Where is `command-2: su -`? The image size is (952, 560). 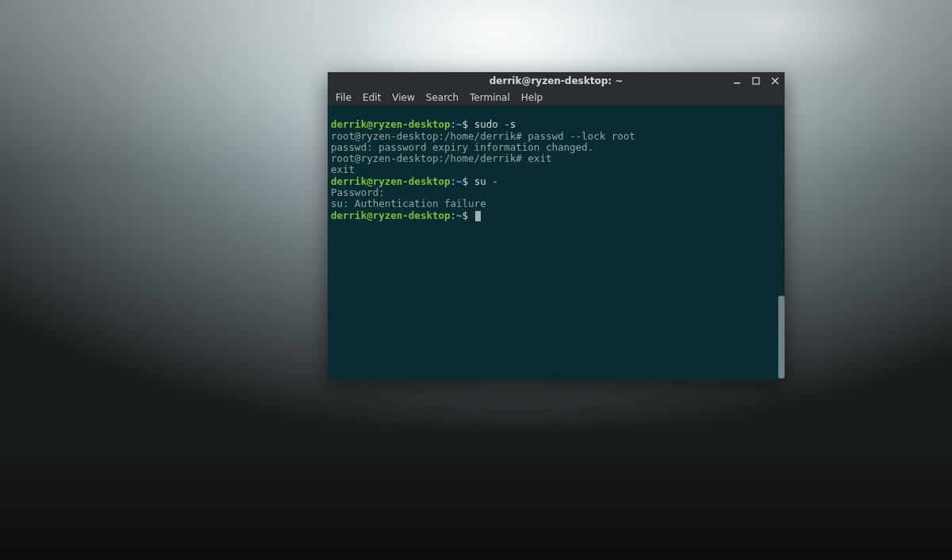
command-2: su - is located at coordinates (483, 181).